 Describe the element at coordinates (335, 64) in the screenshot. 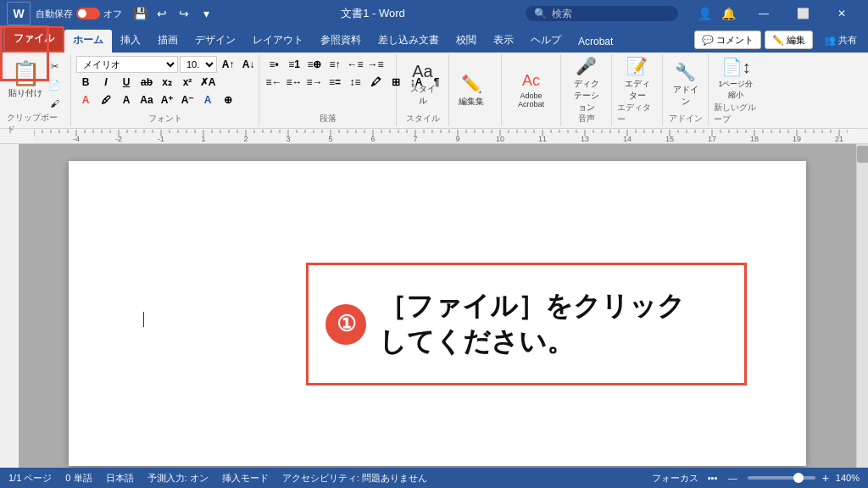

I see `multilevel-button: ≡↑` at that location.